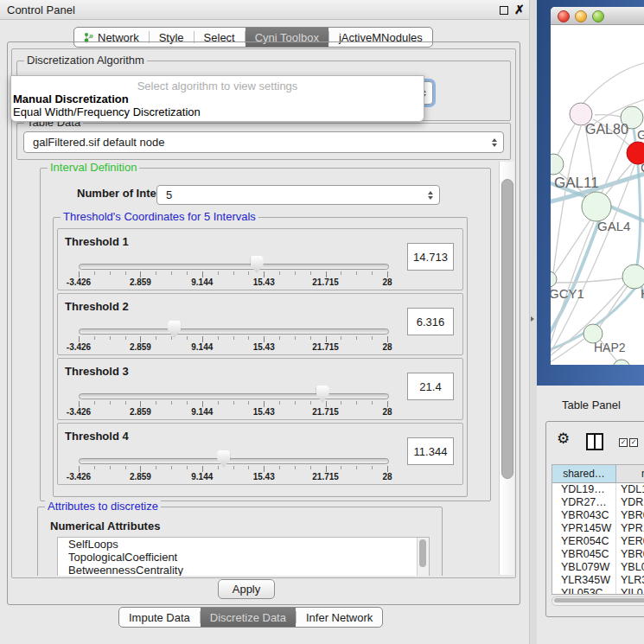 The height and width of the screenshot is (644, 644). What do you see at coordinates (598, 591) in the screenshot?
I see `table-row: YIL053CYIL0` at bounding box center [598, 591].